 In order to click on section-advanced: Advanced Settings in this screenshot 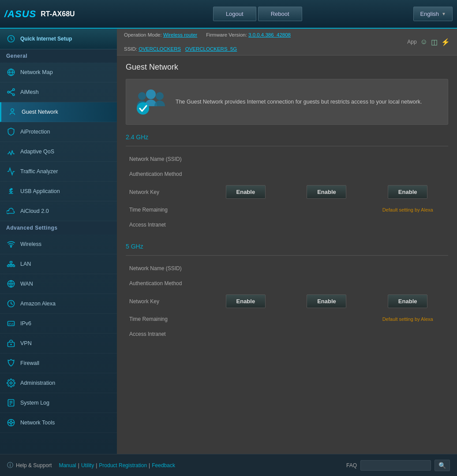, I will do `click(58, 228)`.